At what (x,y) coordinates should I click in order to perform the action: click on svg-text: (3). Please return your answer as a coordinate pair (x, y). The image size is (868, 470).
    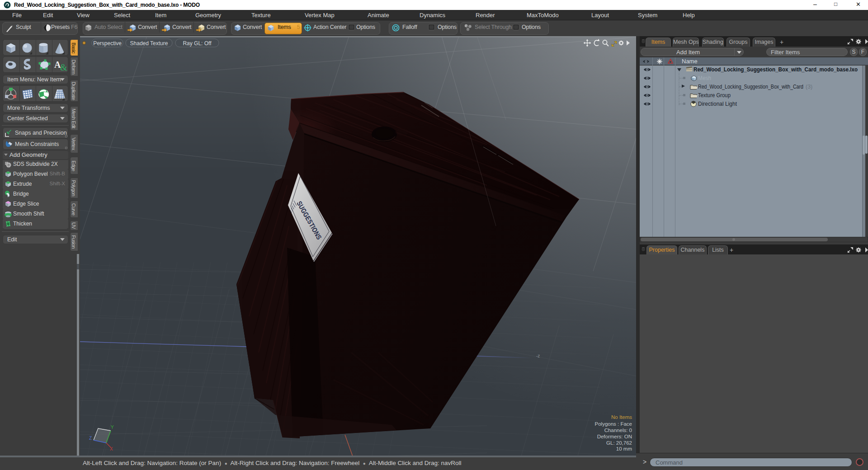
    Looking at the image, I should click on (809, 87).